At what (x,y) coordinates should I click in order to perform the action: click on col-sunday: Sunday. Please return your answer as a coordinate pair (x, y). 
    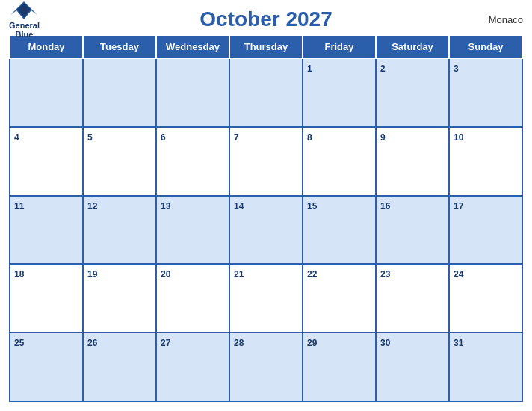
    Looking at the image, I should click on (486, 46).